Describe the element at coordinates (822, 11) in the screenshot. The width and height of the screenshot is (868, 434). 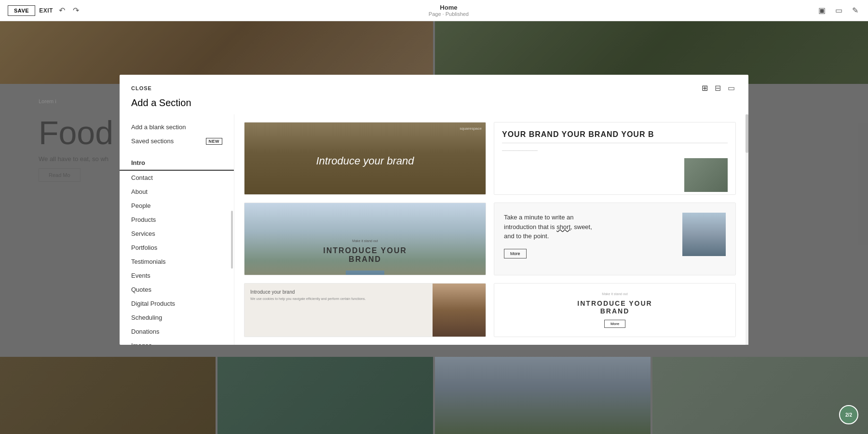
I see `desktop-view-button: ▣` at that location.